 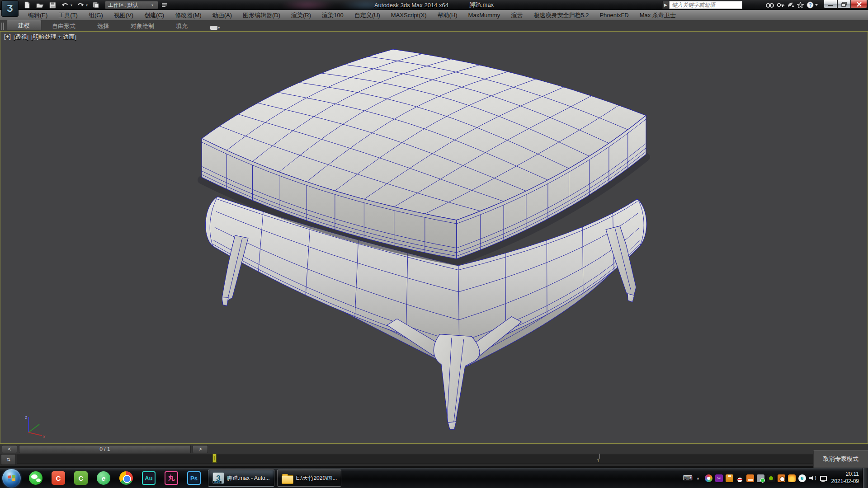 What do you see at coordinates (333, 15) in the screenshot?
I see `menu-item: 渲染100` at bounding box center [333, 15].